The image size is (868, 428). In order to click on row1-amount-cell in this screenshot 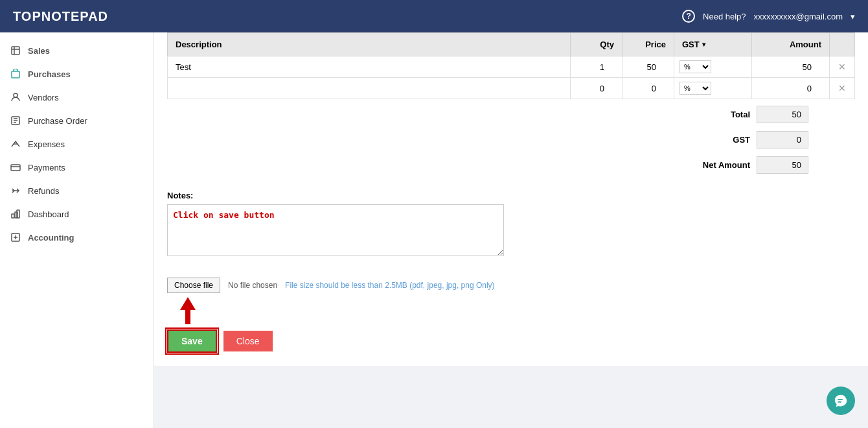, I will do `click(791, 67)`.